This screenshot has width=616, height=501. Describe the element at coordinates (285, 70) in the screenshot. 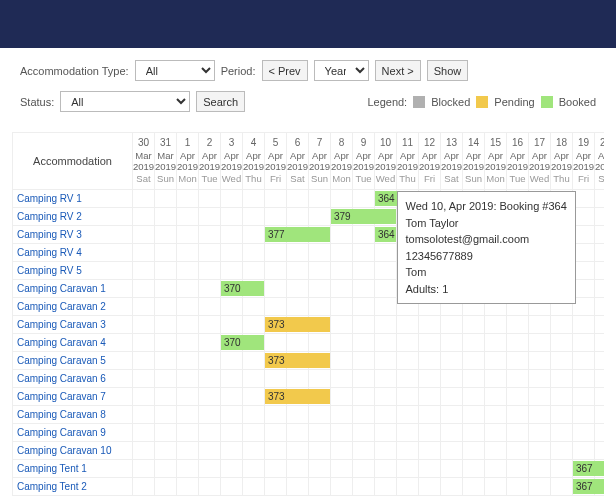

I see `prev-button: < Prev` at that location.